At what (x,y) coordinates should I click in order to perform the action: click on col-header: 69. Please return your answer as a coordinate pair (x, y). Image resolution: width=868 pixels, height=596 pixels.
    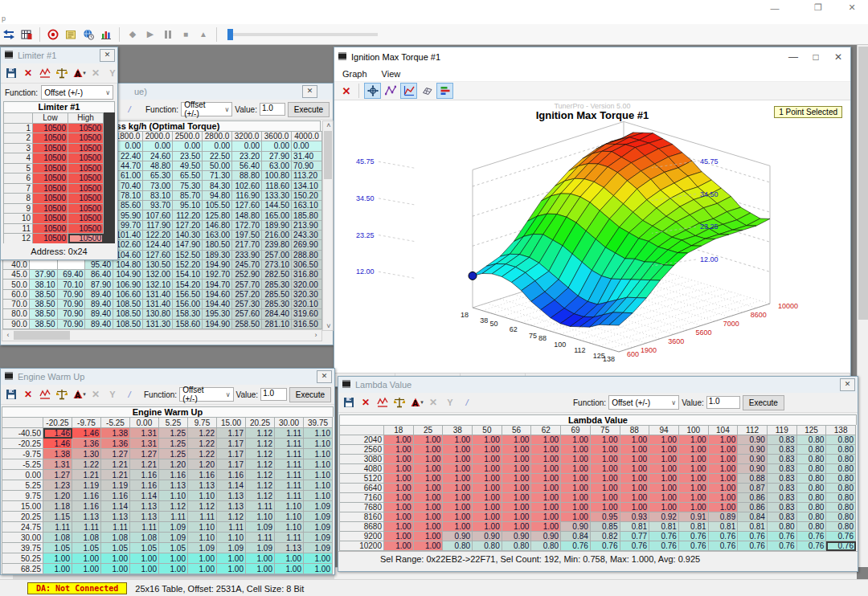
    Looking at the image, I should click on (575, 431).